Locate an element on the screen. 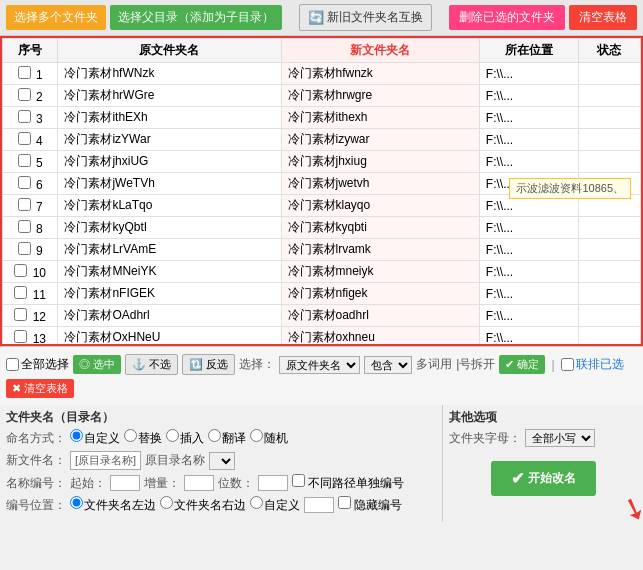  custom-pos-input: 2 is located at coordinates (319, 505).